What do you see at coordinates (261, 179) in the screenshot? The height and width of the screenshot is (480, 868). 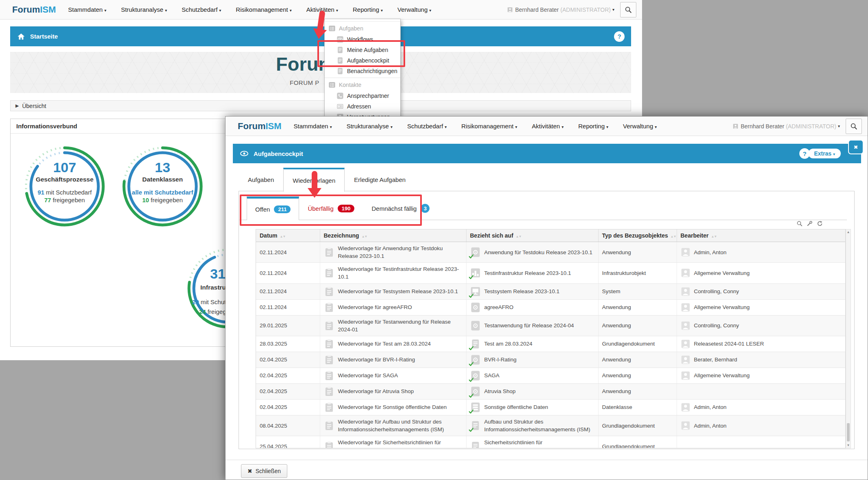 I see `tab: Aufgaben` at bounding box center [261, 179].